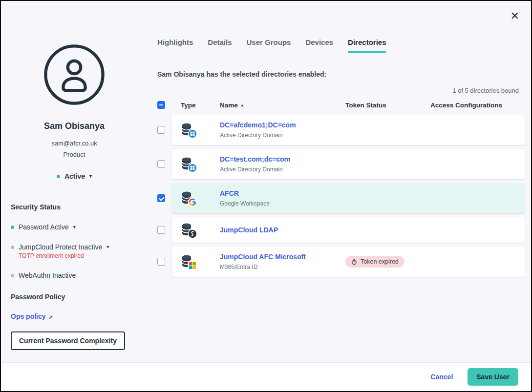 This screenshot has width=532, height=392. I want to click on table-row: JumpCloud LDAP, so click(341, 230).